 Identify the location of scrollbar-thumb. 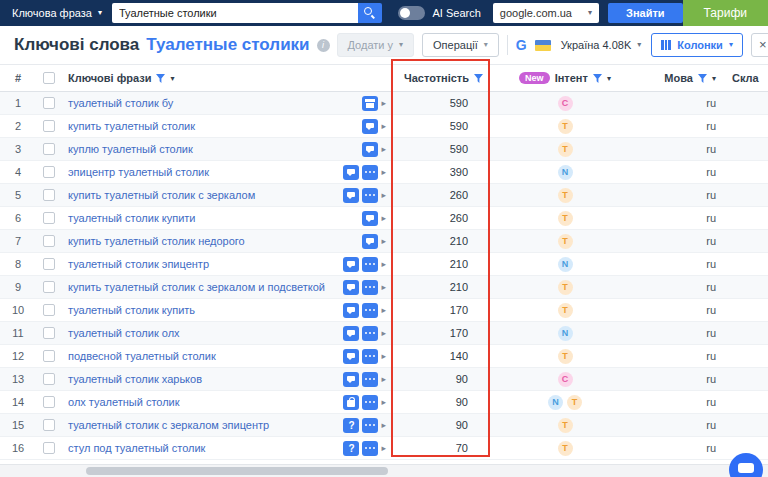
(237, 471).